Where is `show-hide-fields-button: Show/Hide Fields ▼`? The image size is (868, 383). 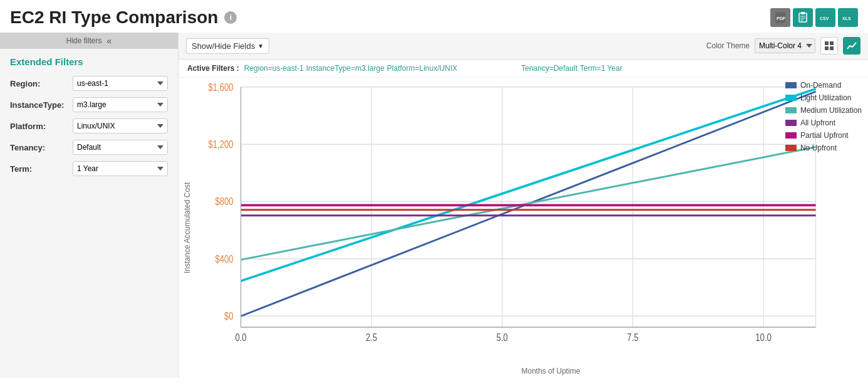 show-hide-fields-button: Show/Hide Fields ▼ is located at coordinates (228, 46).